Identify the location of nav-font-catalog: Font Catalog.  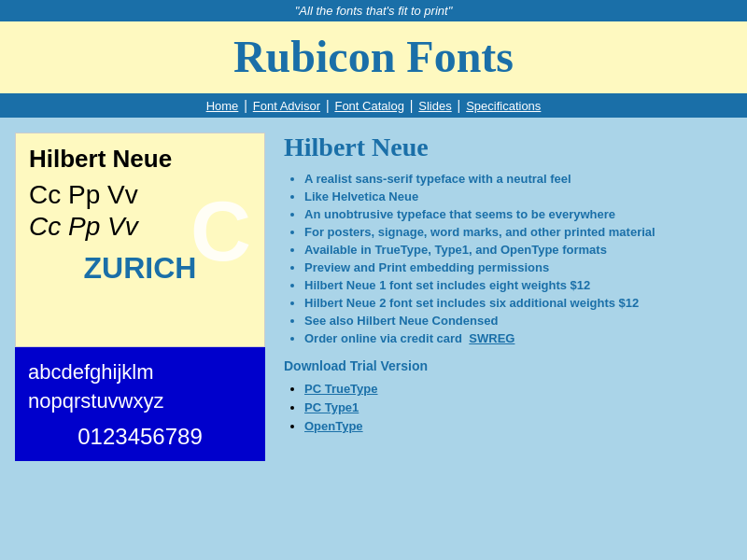
(369, 106).